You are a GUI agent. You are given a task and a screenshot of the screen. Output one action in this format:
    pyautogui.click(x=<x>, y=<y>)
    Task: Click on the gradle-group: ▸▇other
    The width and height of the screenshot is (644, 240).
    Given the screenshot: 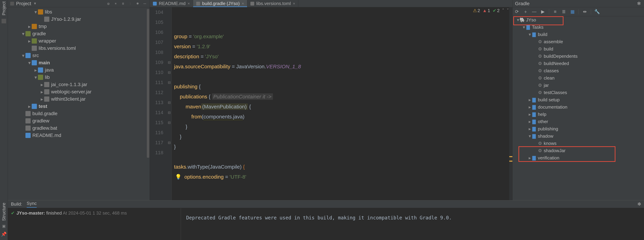 What is the action you would take?
    pyautogui.click(x=578, y=121)
    